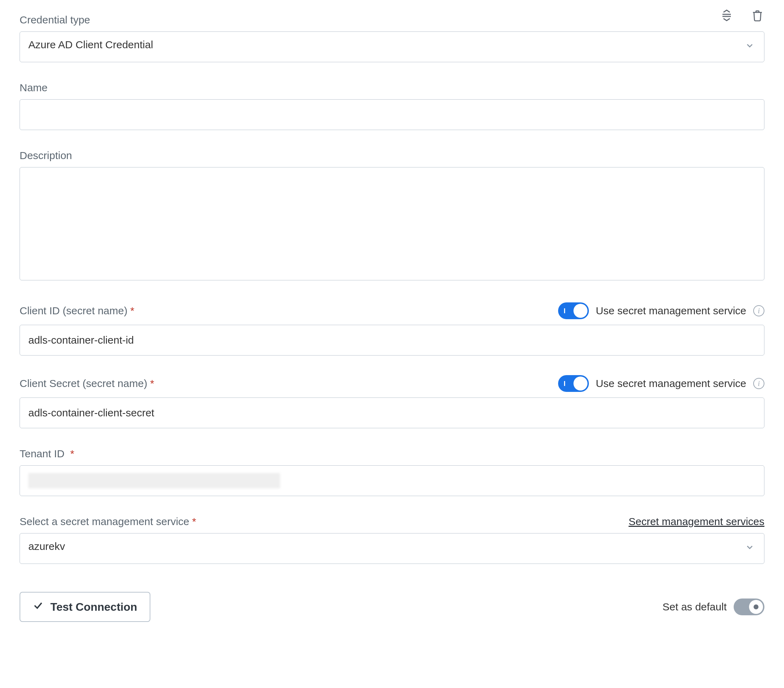  I want to click on secret-service-label-row: Select a secret management service * Sec…, so click(392, 522).